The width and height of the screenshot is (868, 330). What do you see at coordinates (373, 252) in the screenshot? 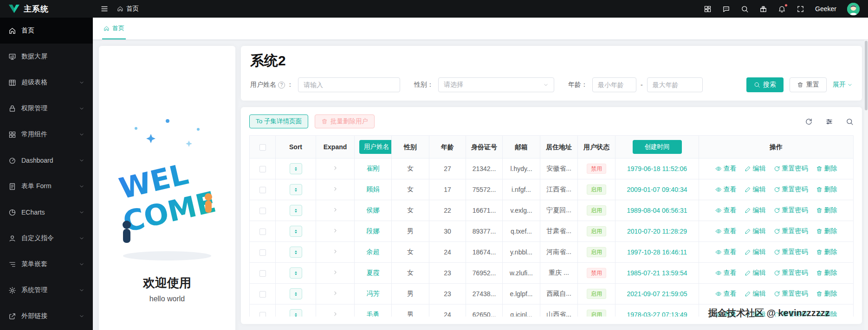
I see `user-name-link: 余超` at bounding box center [373, 252].